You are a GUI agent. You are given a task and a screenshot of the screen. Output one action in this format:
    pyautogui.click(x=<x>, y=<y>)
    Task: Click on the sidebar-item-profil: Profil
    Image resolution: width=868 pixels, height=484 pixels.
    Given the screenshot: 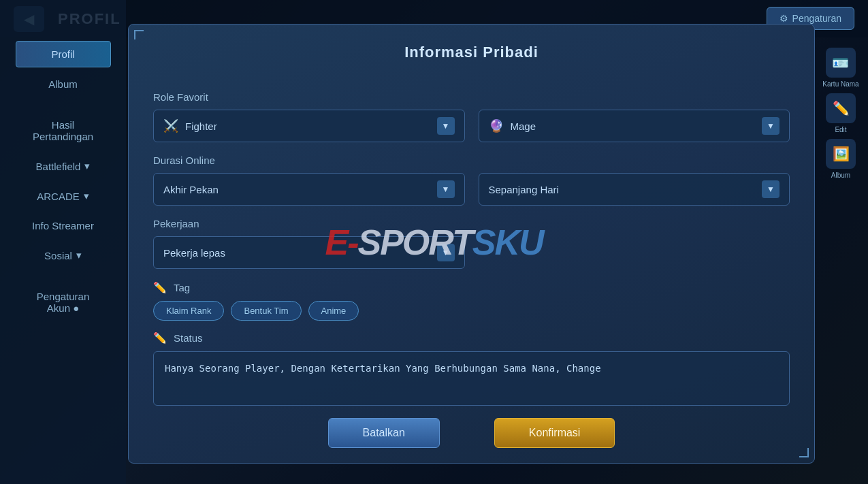 What is the action you would take?
    pyautogui.click(x=63, y=54)
    